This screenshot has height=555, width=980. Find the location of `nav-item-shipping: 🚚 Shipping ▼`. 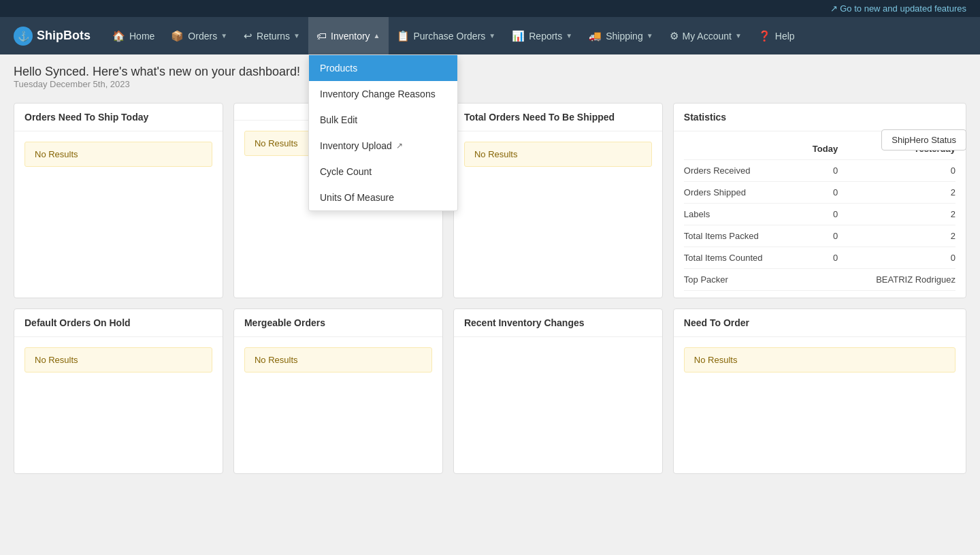

nav-item-shipping: 🚚 Shipping ▼ is located at coordinates (621, 35).